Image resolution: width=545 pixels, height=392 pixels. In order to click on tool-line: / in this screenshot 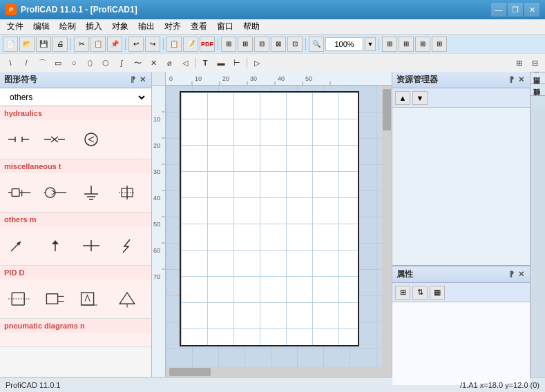, I will do `click(26, 63)`.